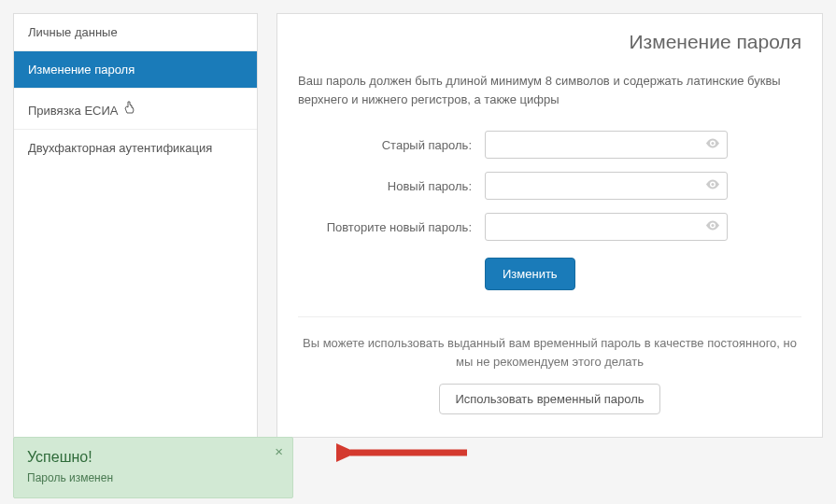 The image size is (836, 504). What do you see at coordinates (146, 457) in the screenshot?
I see `toast-title: Успешно!` at bounding box center [146, 457].